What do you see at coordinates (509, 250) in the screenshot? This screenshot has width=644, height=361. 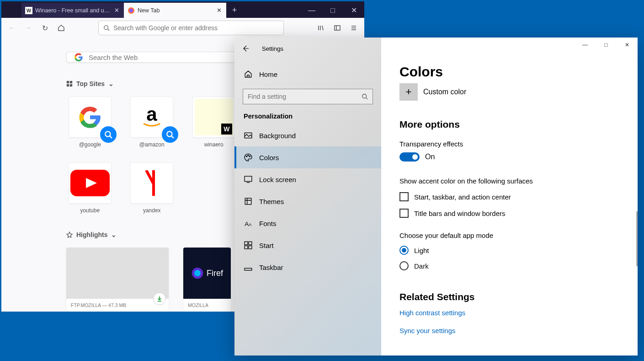 I see `radio-light: Light` at bounding box center [509, 250].